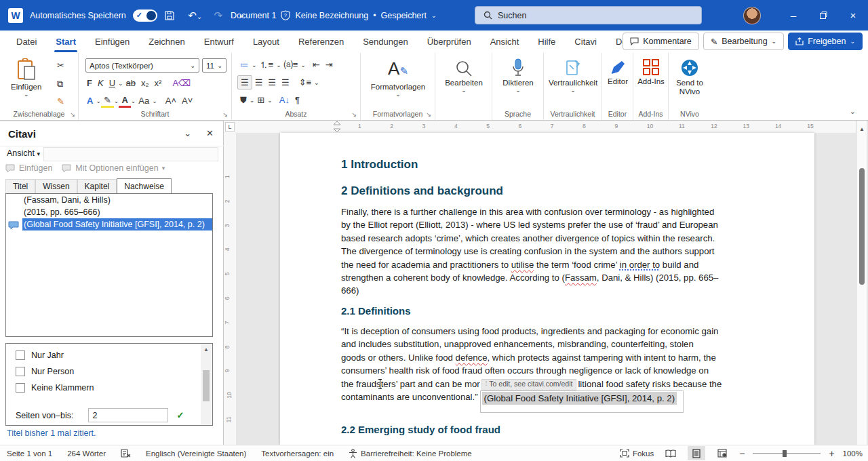 The image size is (868, 461). What do you see at coordinates (825, 41) in the screenshot?
I see `share-button: Freigeben ⌄` at bounding box center [825, 41].